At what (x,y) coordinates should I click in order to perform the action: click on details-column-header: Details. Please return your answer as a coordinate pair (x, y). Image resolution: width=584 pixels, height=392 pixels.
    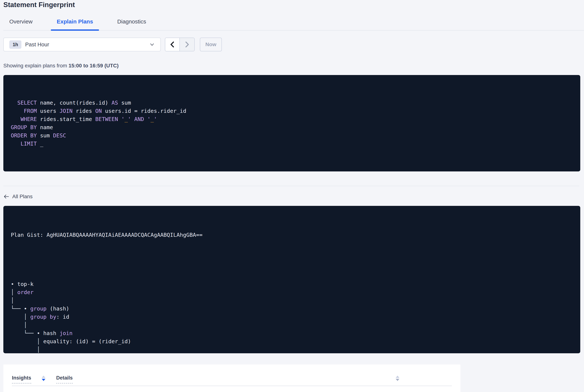
    Looking at the image, I should click on (228, 379).